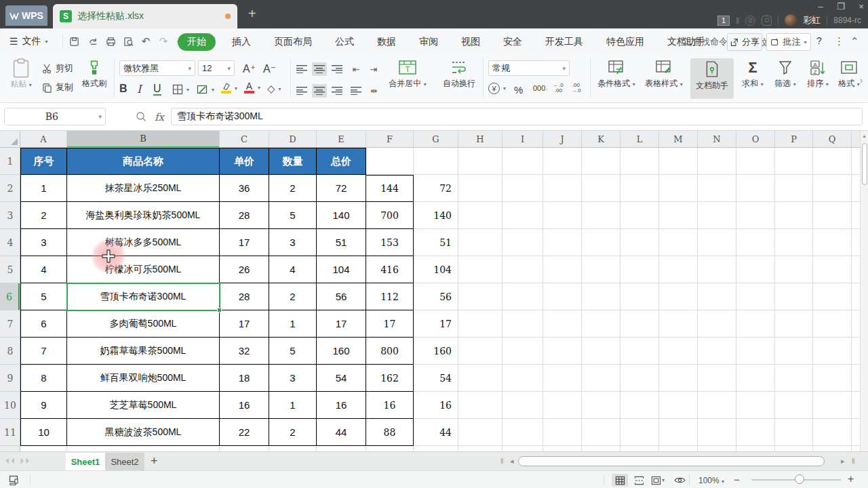  What do you see at coordinates (390, 216) in the screenshot?
I see `cell-f-value: 700` at bounding box center [390, 216].